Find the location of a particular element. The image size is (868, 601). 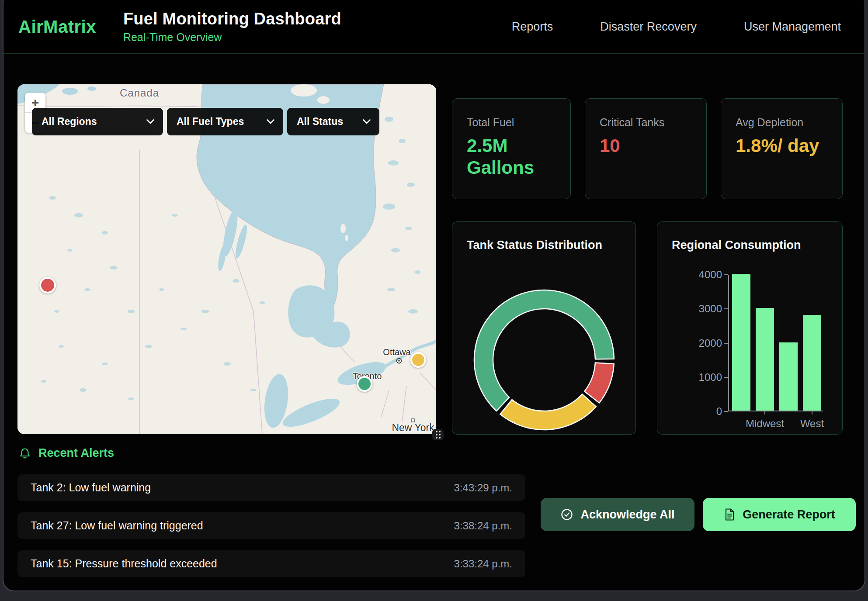

generate-report-button: Generate Report is located at coordinates (779, 515).